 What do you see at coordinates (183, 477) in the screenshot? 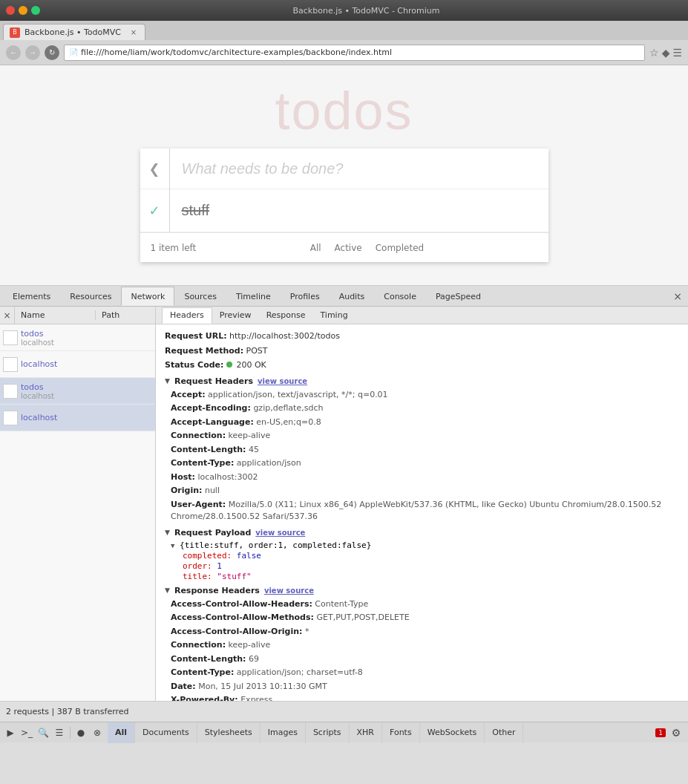
I see `header-name: Host:` at bounding box center [183, 477].